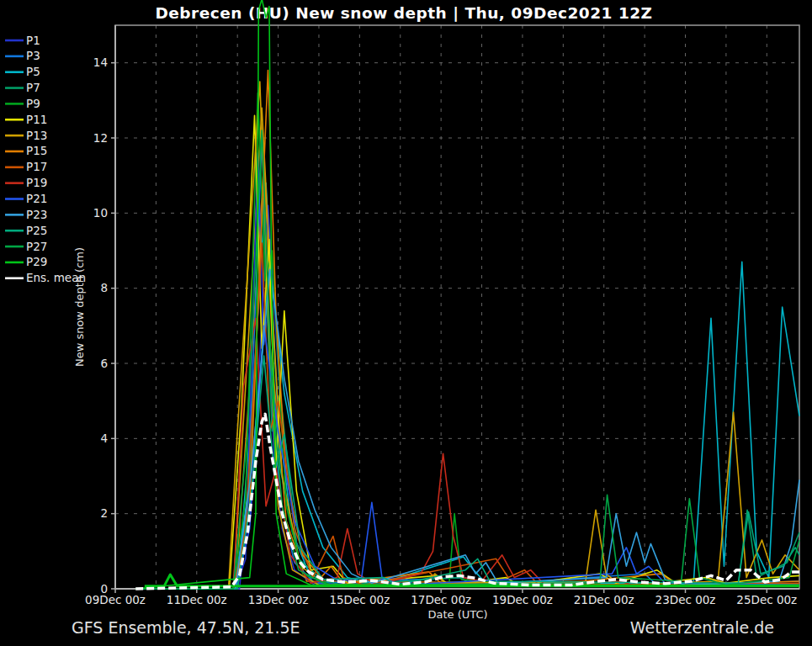  Describe the element at coordinates (34, 87) in the screenshot. I see `legend-label-p7: P7` at that location.